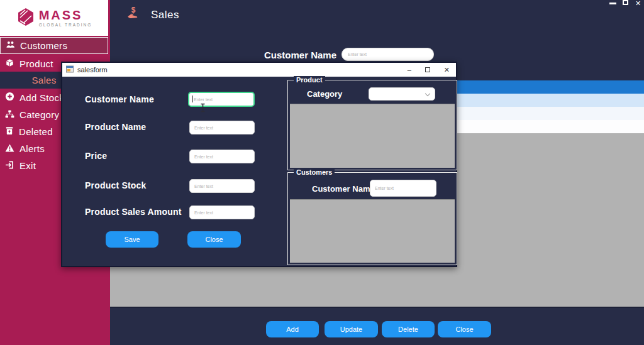 The height and width of the screenshot is (345, 644). I want to click on price-input, so click(222, 156).